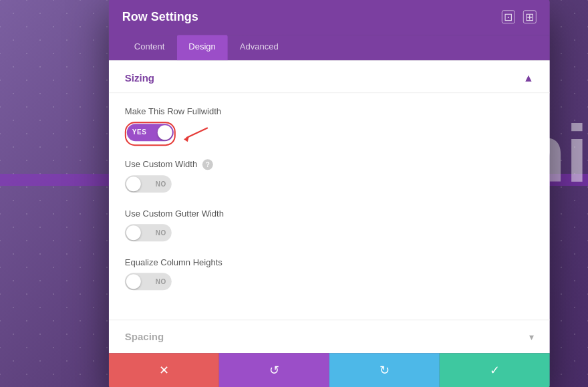 The image size is (588, 387). I want to click on sizing-section-header: Sizing ▲, so click(329, 76).